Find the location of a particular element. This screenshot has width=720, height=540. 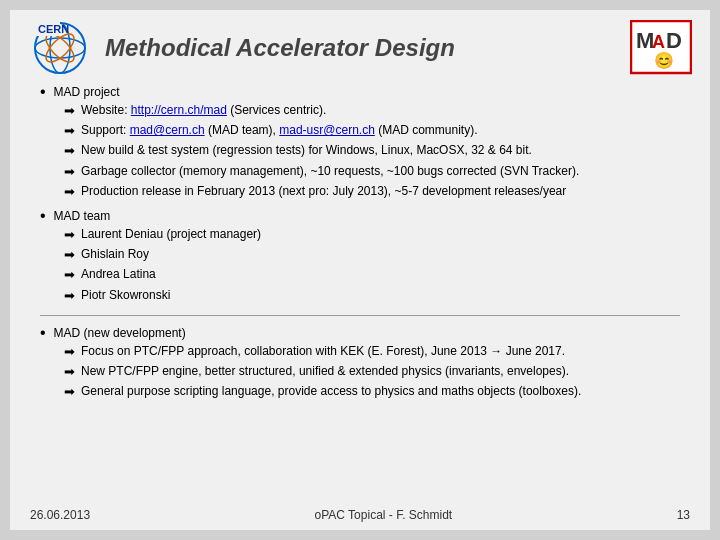

mad-dev-label: MAD (new development) is located at coordinates (120, 333).